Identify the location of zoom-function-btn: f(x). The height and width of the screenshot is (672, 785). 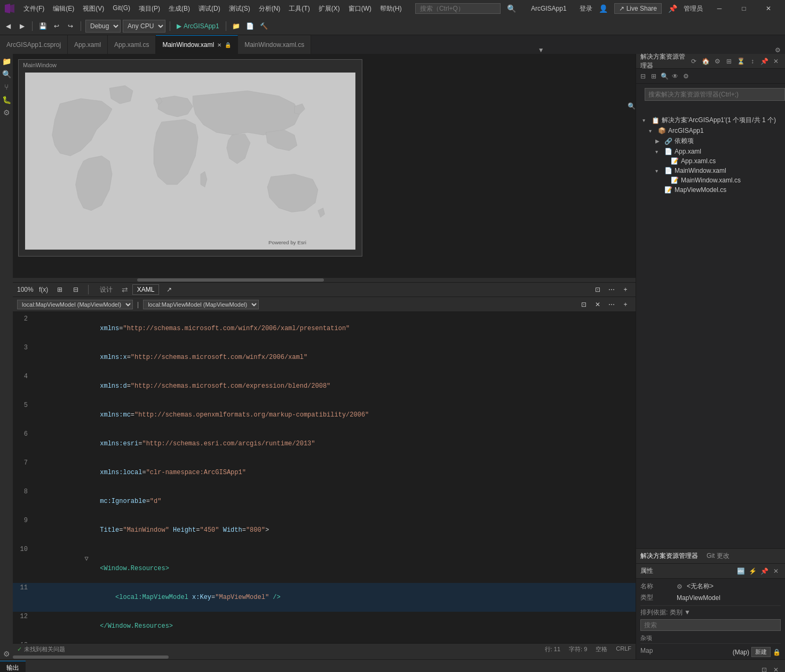
(44, 290).